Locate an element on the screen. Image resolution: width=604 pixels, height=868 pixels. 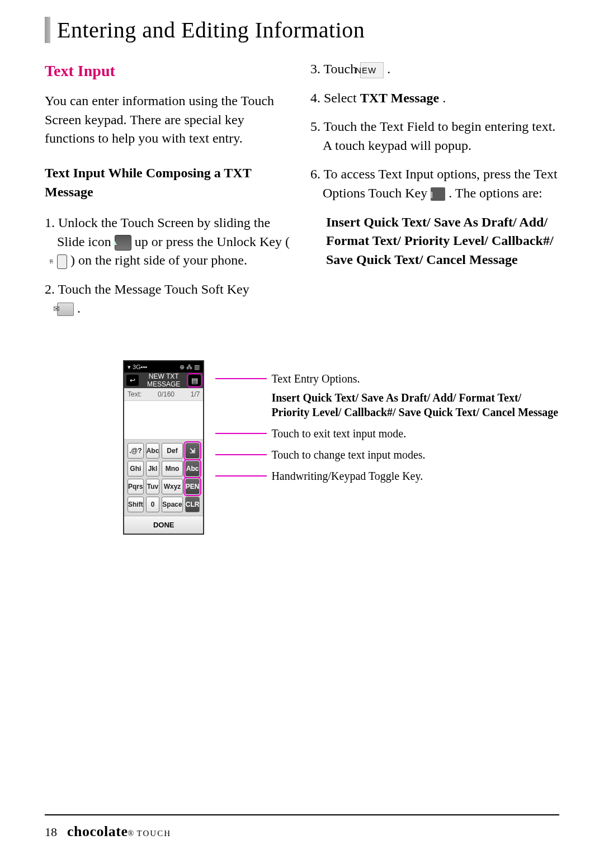
page-number: 18 is located at coordinates (51, 832).